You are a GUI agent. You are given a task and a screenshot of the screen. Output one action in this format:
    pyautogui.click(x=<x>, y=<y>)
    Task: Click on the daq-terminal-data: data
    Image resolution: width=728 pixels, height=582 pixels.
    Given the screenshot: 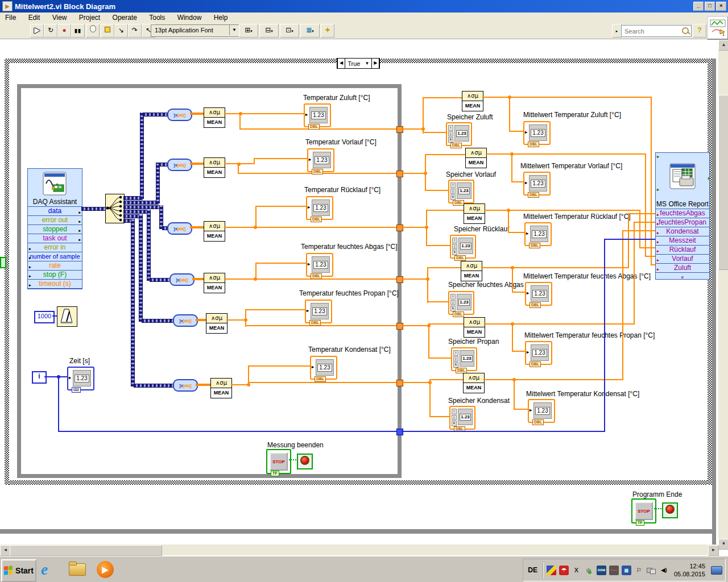 What is the action you would take?
    pyautogui.click(x=55, y=211)
    